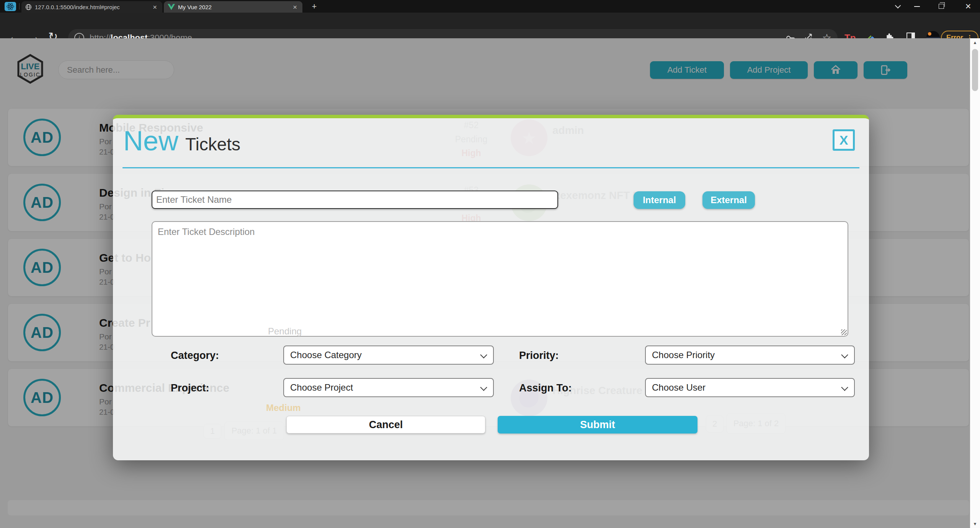  What do you see at coordinates (490, 25) in the screenshot?
I see `browser-toolbar: ← → ↻ i http://localhost:3000/home ☆ Tp` at bounding box center [490, 25].